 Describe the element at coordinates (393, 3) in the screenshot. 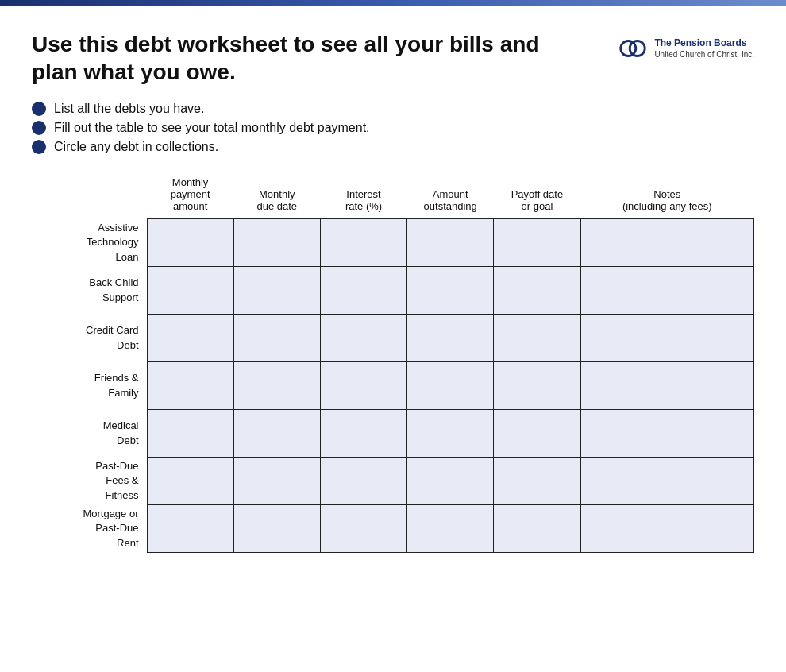

I see `top-bar` at that location.